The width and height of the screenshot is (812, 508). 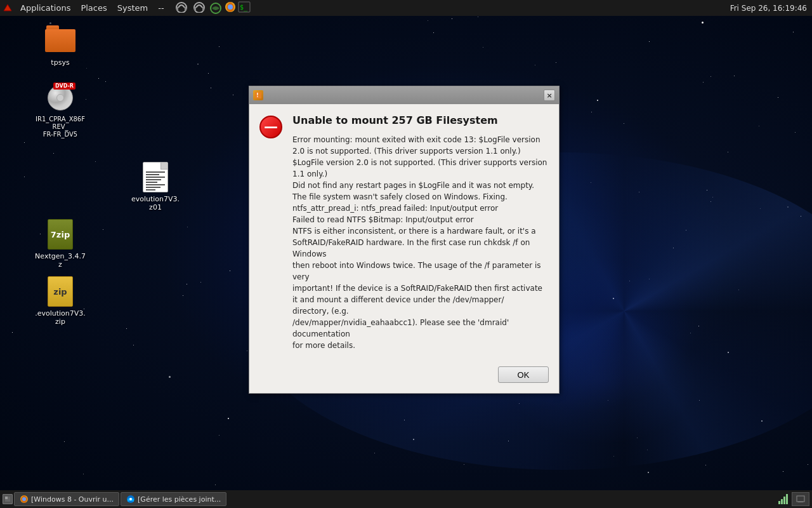 What do you see at coordinates (60, 244) in the screenshot?
I see `desktop-icon-nextgen: 7zip Nextgen_3.4.7z` at bounding box center [60, 244].